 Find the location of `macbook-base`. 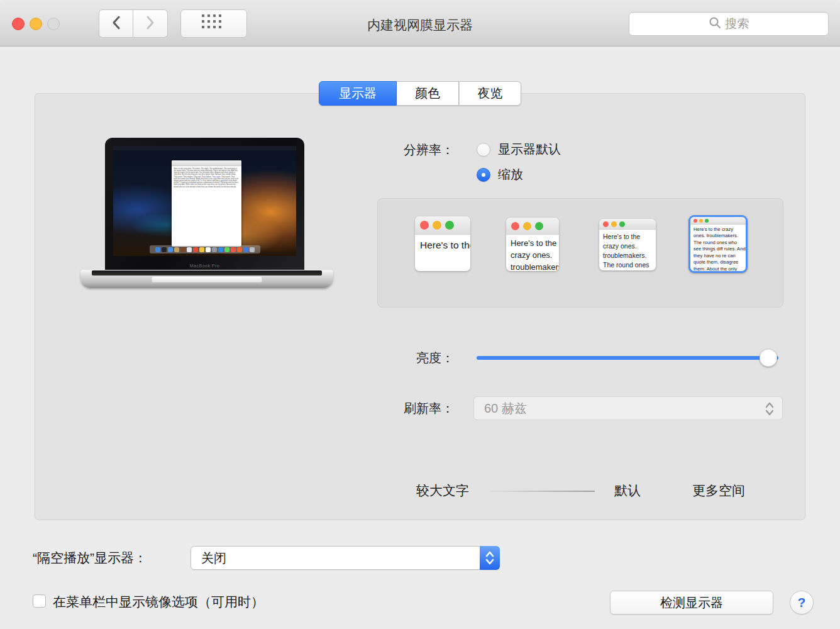

macbook-base is located at coordinates (207, 279).